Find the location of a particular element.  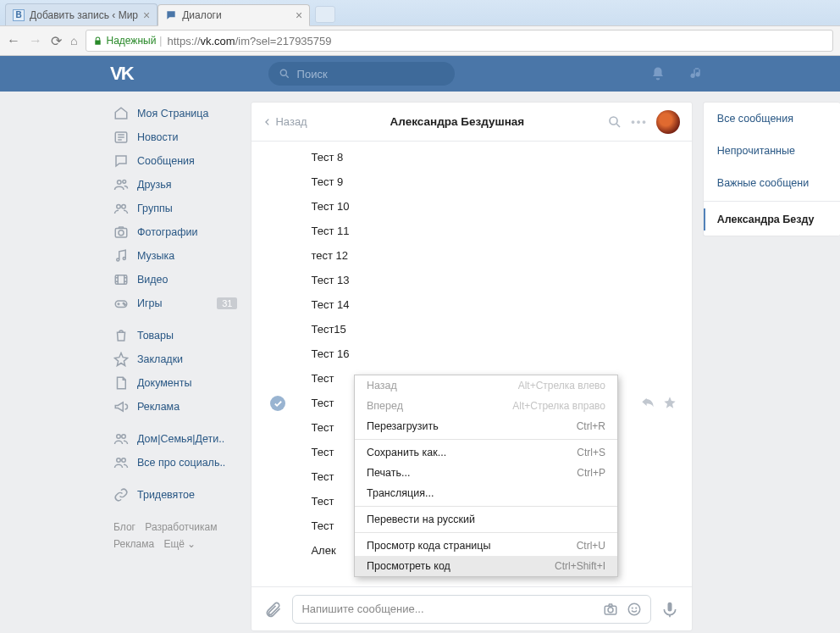

ctx-label: Сохранить как... is located at coordinates (406, 453).